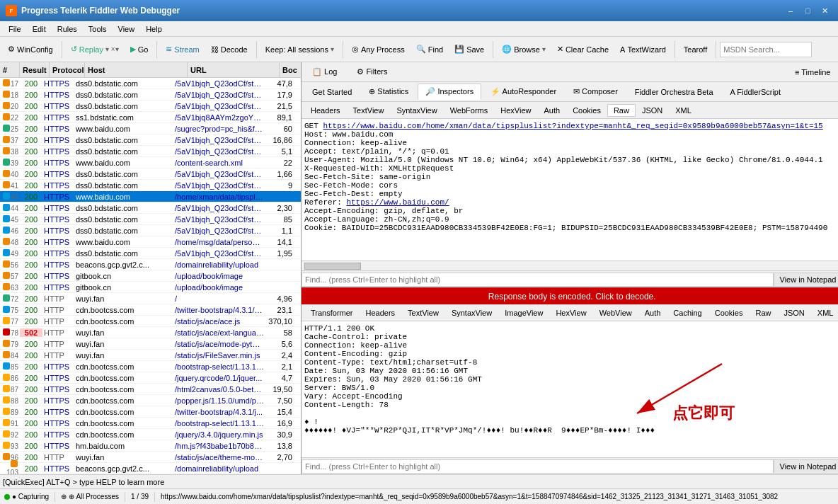 Image resolution: width=838 pixels, height=504 pixels. I want to click on session-row: 40 200 HTTPS dss0.bdstatic.com /5aV1bjqh…, so click(150, 174).